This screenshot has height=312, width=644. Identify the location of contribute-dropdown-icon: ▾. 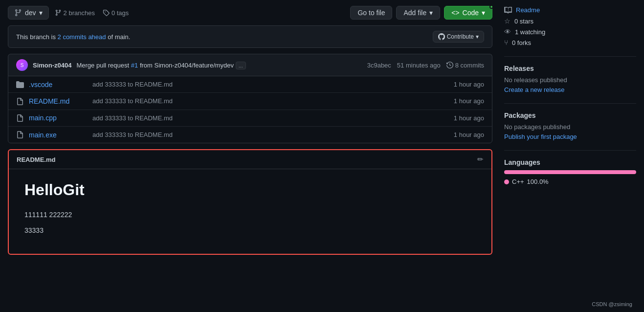
(477, 37).